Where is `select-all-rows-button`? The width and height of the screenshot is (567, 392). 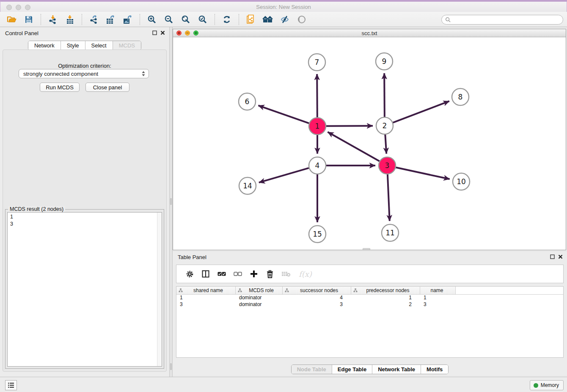
select-all-rows-button is located at coordinates (222, 274).